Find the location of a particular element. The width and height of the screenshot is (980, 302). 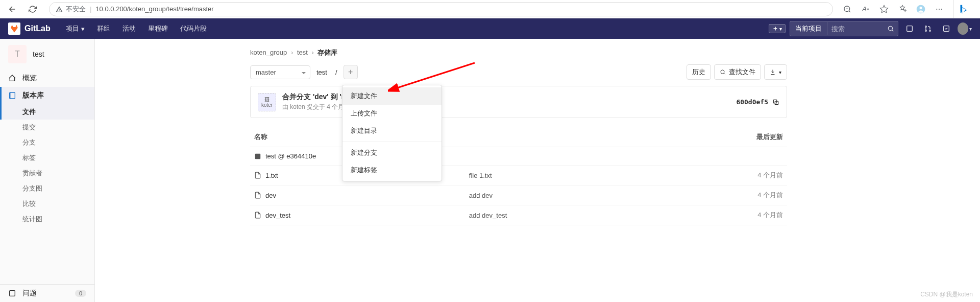

commit-msg is located at coordinates (586, 156).